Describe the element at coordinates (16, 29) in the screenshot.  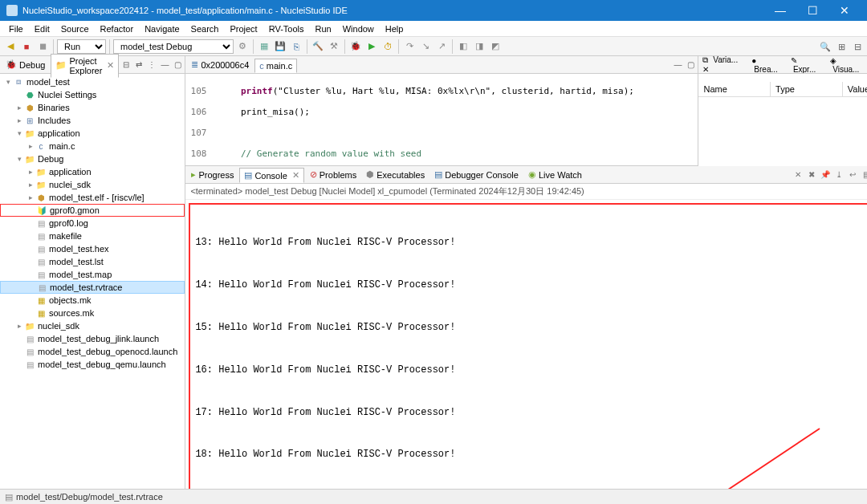
I see `menu-file: File` at that location.